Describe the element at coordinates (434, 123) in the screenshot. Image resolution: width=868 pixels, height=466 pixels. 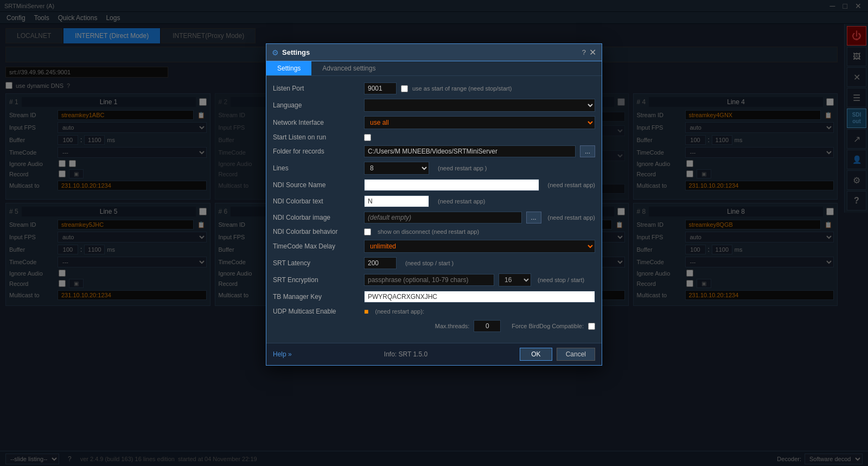
I see `network-interface-field: Network Interface use all` at that location.